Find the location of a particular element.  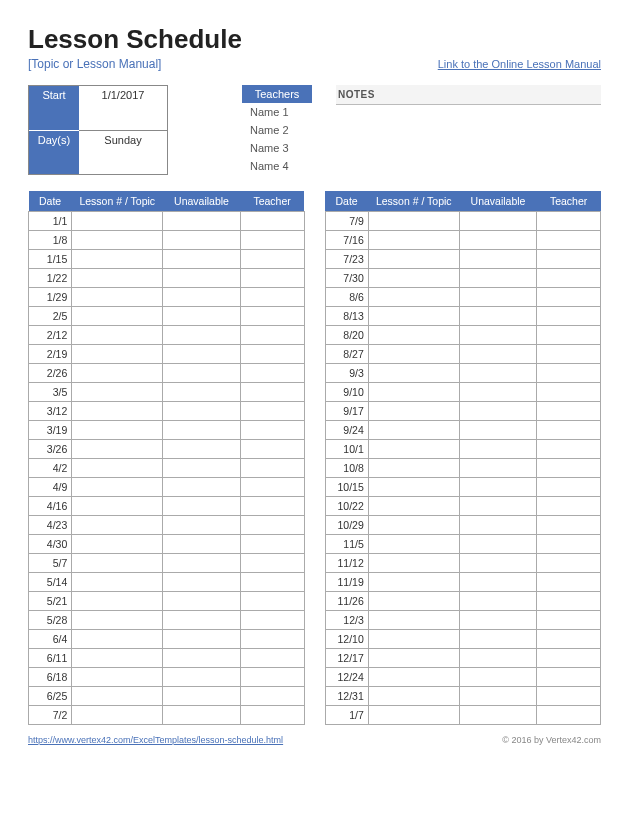

table-row: 6/25 is located at coordinates (167, 696).